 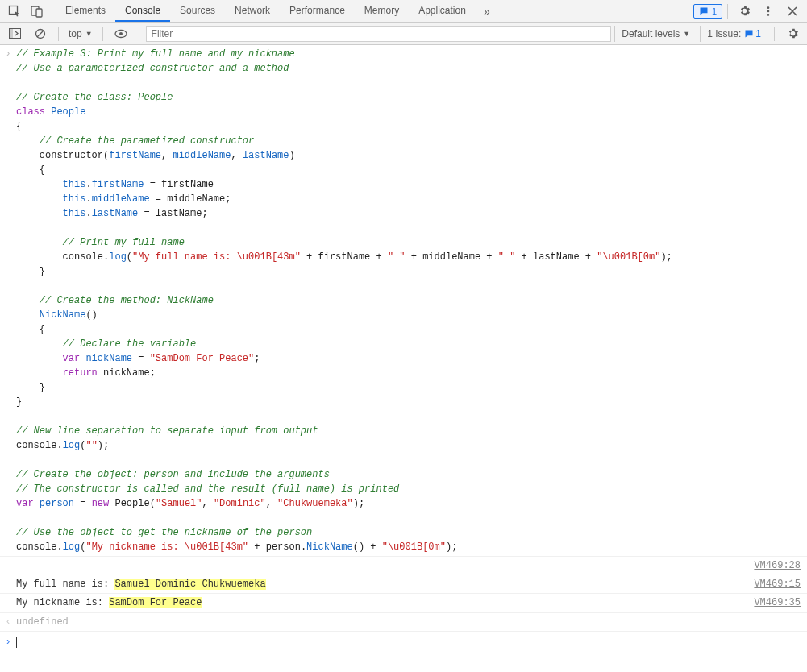 What do you see at coordinates (768, 11) in the screenshot?
I see `kebab-menu-icon` at bounding box center [768, 11].